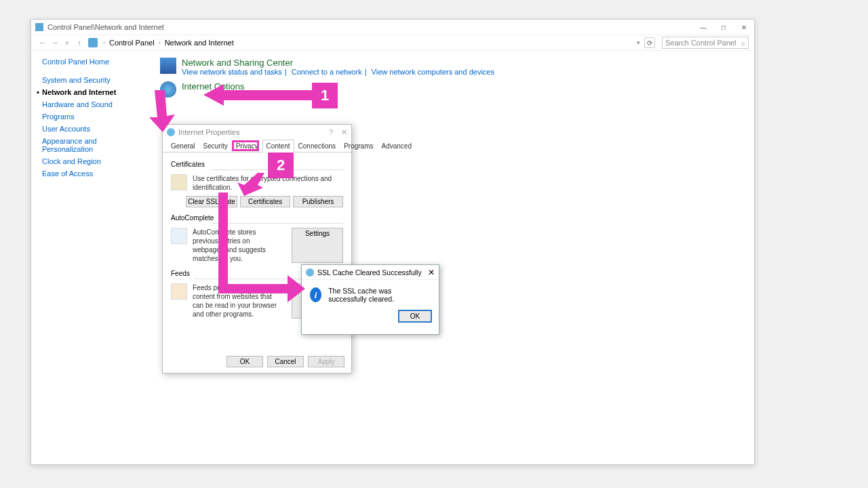  I want to click on tab-programs: Programs, so click(358, 146).